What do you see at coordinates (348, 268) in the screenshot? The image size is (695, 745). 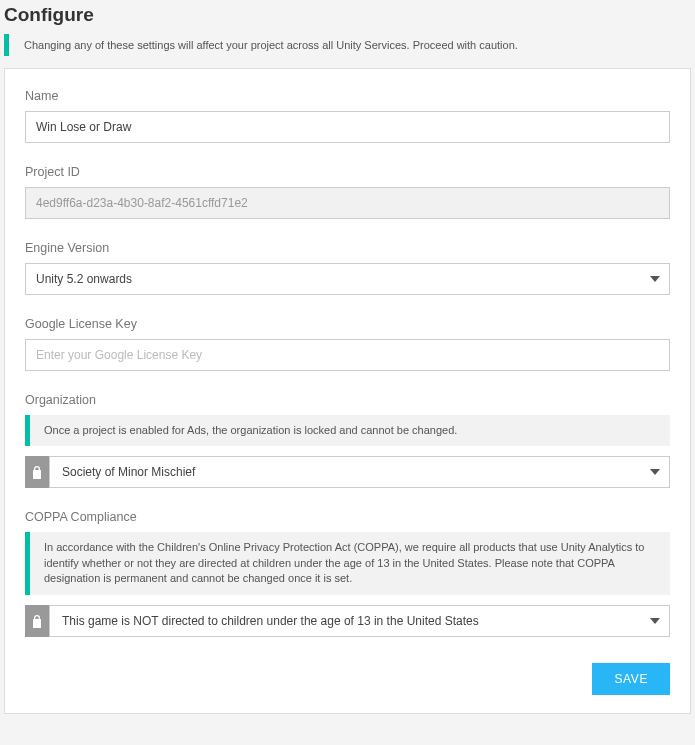 I see `engine-version-field-block: Engine Version Unity 5.2 onwards` at bounding box center [348, 268].